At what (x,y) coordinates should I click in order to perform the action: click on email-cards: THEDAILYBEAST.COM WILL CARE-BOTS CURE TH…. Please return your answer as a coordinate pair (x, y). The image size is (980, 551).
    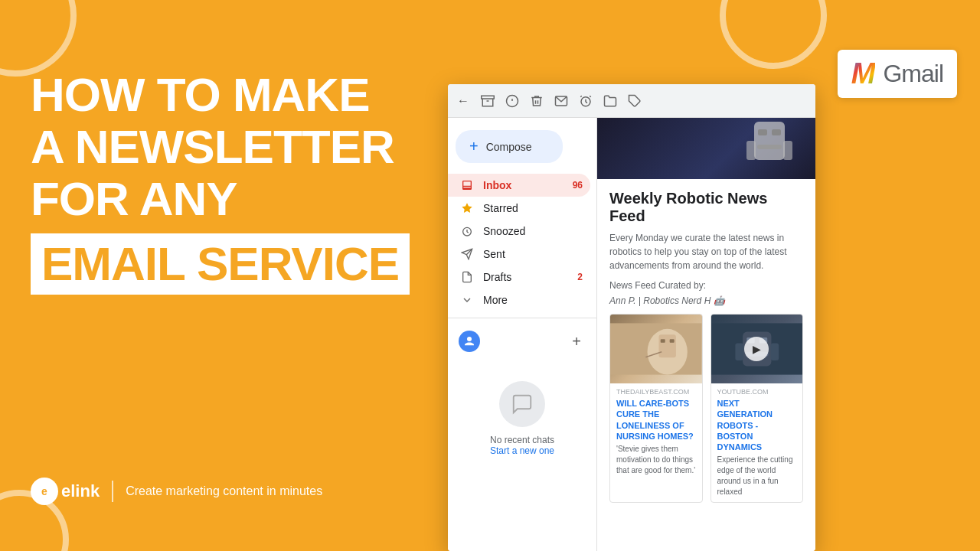
    Looking at the image, I should click on (706, 409).